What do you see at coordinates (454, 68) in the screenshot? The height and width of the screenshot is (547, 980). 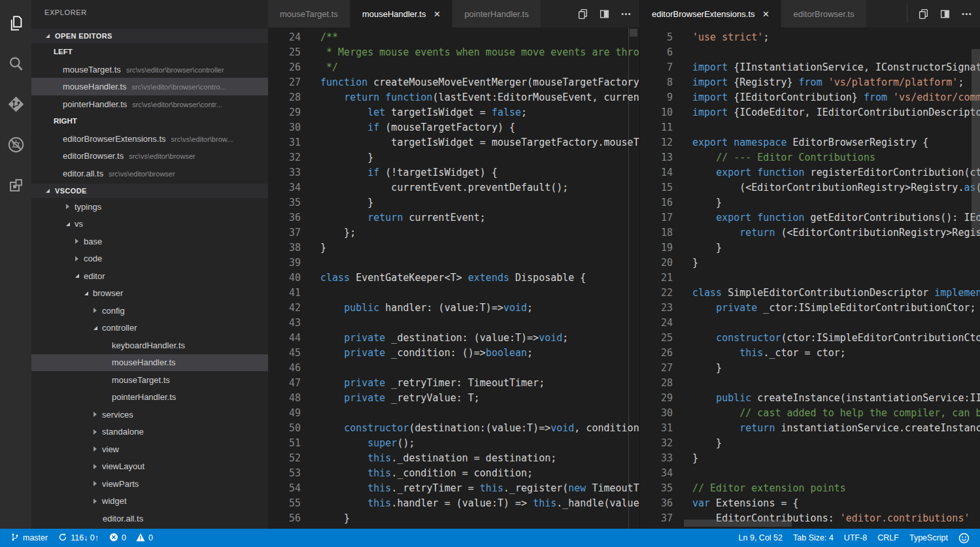 I see `code-line: 26 */` at bounding box center [454, 68].